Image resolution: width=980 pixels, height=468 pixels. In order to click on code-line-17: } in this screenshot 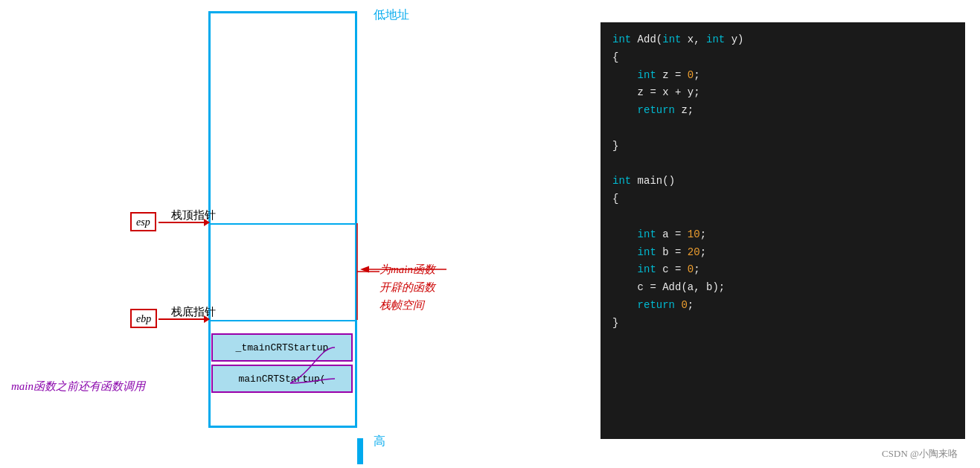, I will do `click(783, 324)`.